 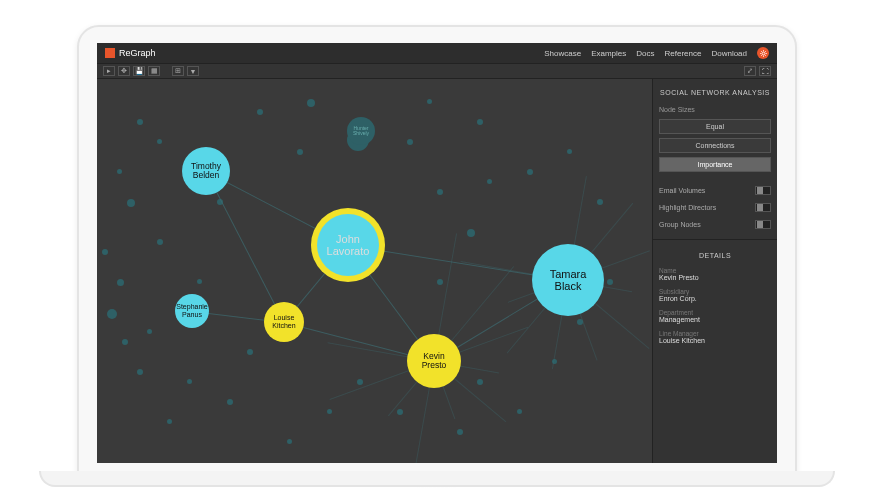 I want to click on graph-node-bg: Hunter Shively, so click(x=361, y=131).